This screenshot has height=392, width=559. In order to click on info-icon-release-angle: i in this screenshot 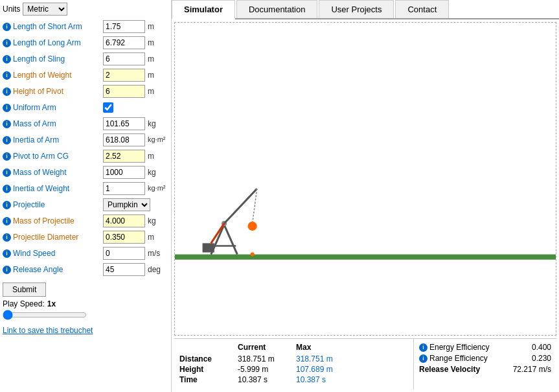, I will do `click(6, 270)`.